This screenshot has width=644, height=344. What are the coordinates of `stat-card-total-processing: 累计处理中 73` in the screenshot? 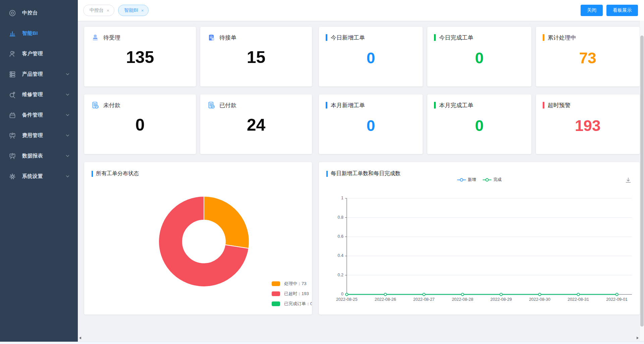 It's located at (588, 57).